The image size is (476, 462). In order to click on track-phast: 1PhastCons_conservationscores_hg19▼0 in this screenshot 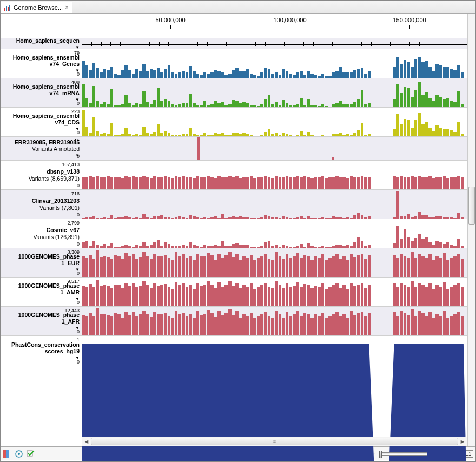, I will do `click(234, 351)`.